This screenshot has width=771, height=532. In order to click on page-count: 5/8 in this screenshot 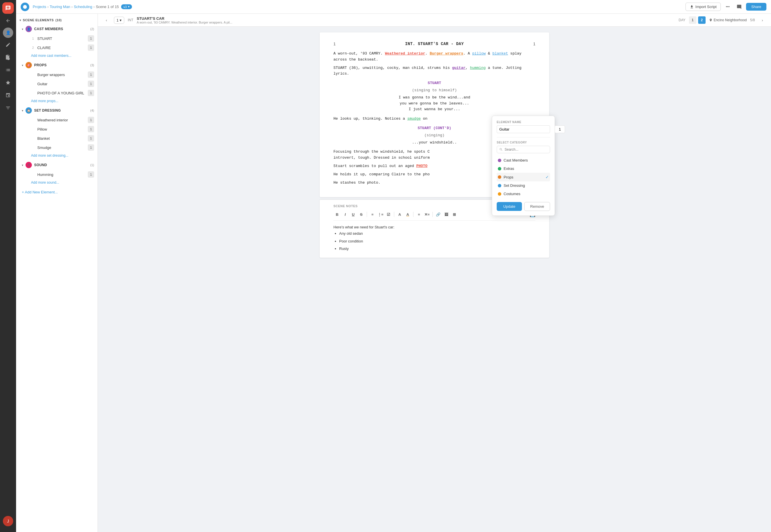, I will do `click(753, 20)`.